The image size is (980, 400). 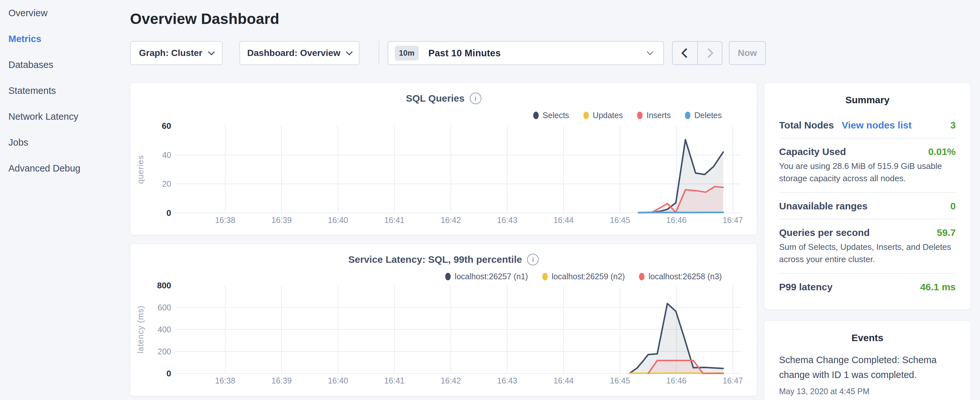 I want to click on time-pager, so click(x=697, y=53).